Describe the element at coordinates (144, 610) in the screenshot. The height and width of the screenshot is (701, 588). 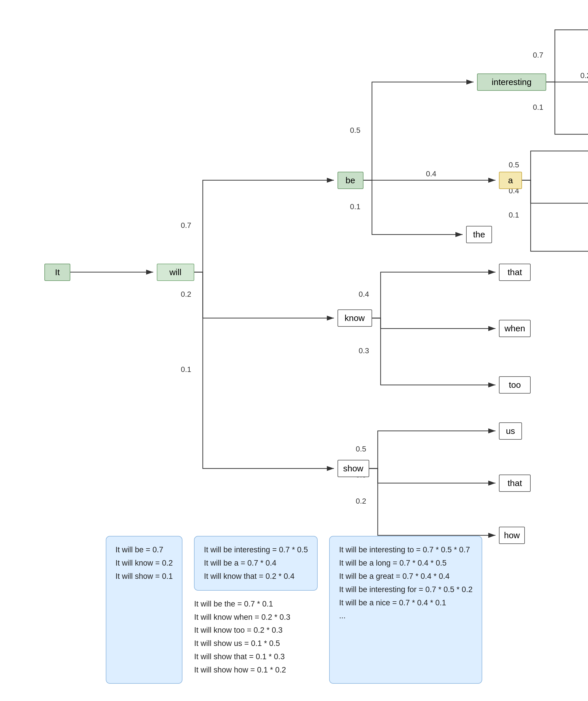
I see `summary-box-1: It will be = 0.7It will know = 0.2It wil…` at that location.